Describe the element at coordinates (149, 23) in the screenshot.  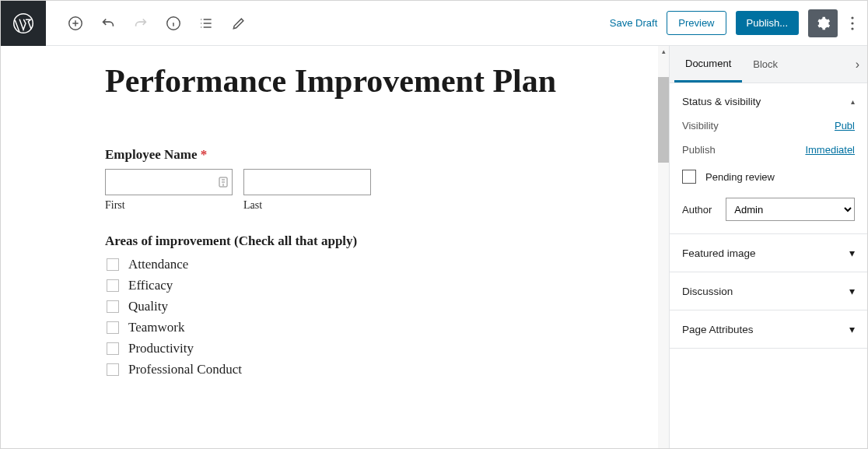
I see `toolbar-left` at that location.